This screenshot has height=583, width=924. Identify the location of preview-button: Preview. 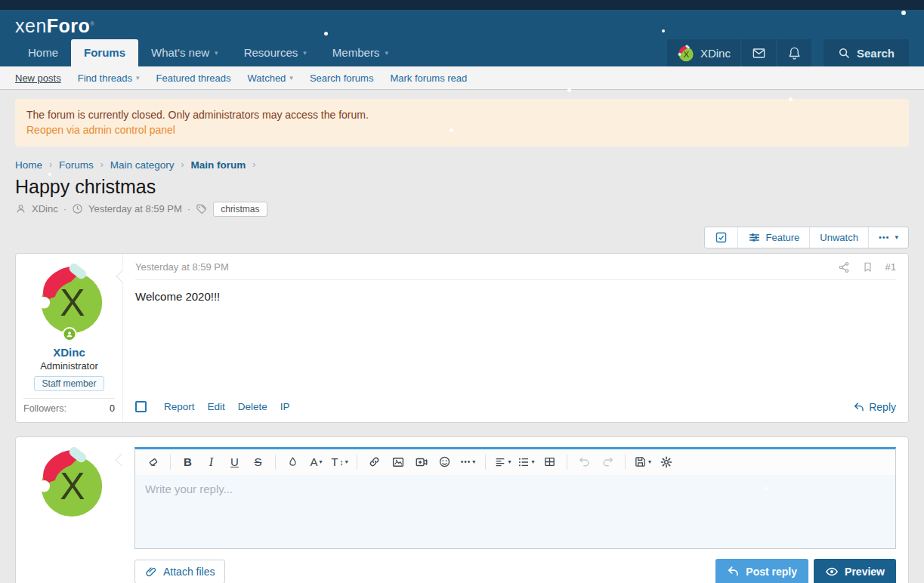
(855, 571).